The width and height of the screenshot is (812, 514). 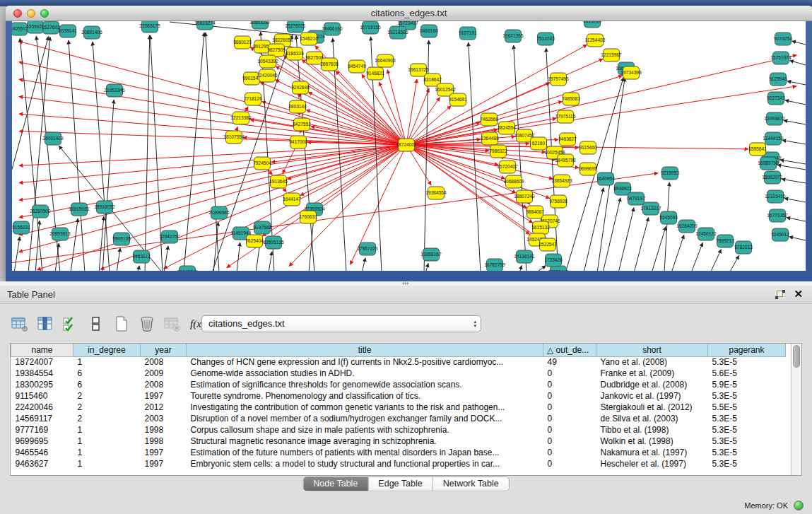 I want to click on graph-node: 12093872, so click(x=775, y=119).